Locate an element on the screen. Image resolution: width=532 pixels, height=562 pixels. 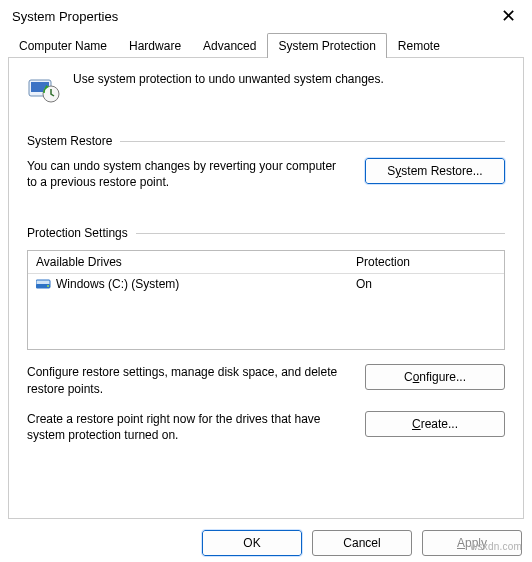
system-restore-button: System Restore... is located at coordinates (435, 171).